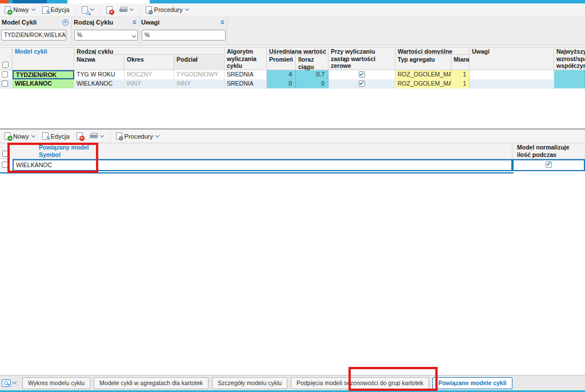 This screenshot has width=585, height=392. What do you see at coordinates (99, 63) in the screenshot?
I see `column-header-nazwa: Nazwa` at bounding box center [99, 63].